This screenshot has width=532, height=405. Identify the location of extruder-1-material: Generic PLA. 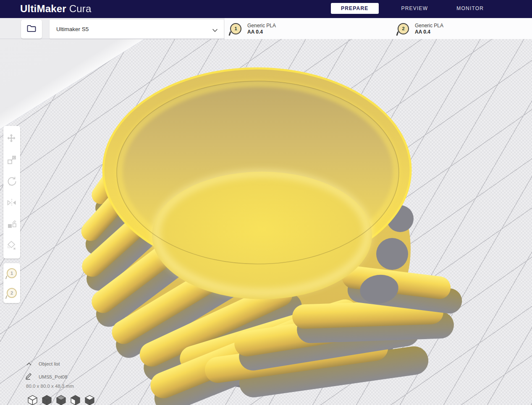
(262, 26).